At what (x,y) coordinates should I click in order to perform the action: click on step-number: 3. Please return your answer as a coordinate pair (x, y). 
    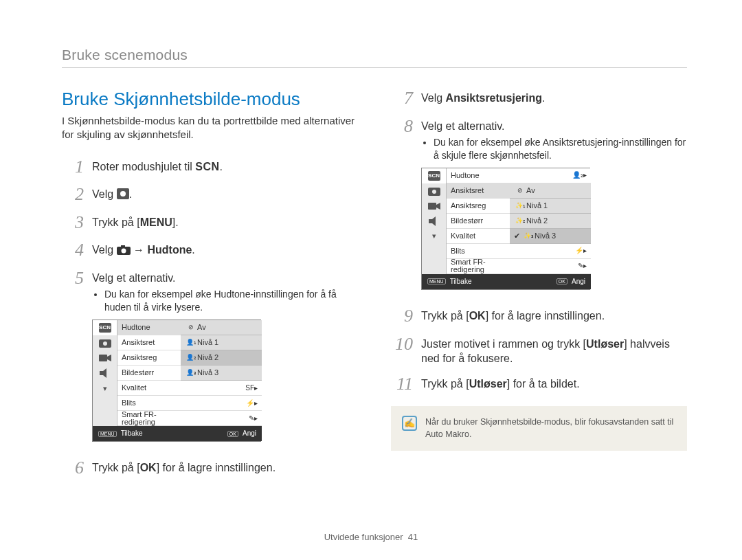
    Looking at the image, I should click on (73, 223).